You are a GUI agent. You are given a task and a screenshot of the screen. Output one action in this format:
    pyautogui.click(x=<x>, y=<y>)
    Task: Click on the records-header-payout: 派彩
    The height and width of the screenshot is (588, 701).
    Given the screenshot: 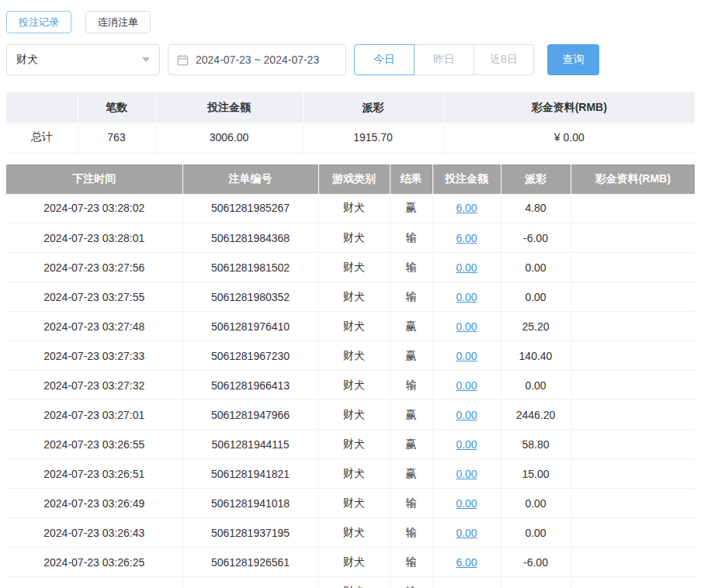 What is the action you would take?
    pyautogui.click(x=536, y=179)
    